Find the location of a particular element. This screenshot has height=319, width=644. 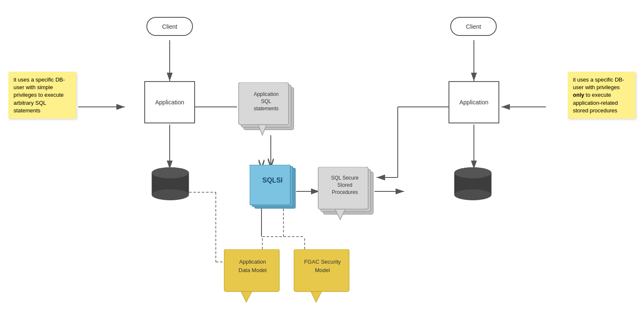

fgac-doc: FGAC SecurityModel is located at coordinates (322, 278).